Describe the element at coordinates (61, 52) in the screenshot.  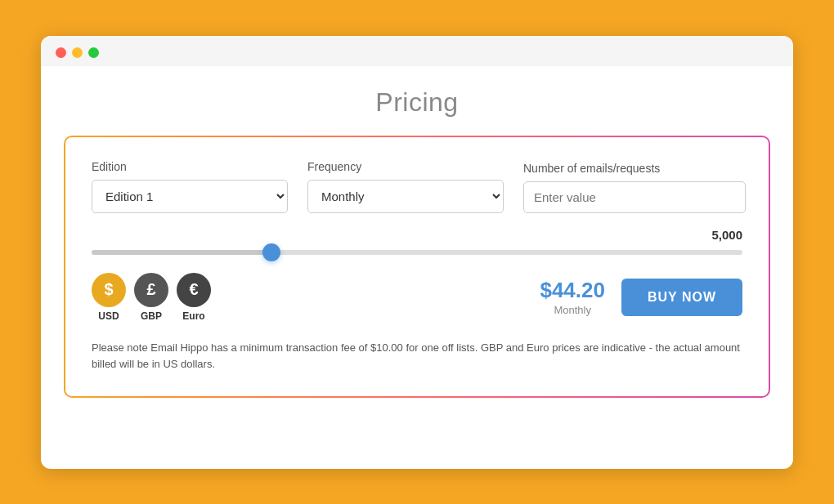
I see `close-dot` at that location.